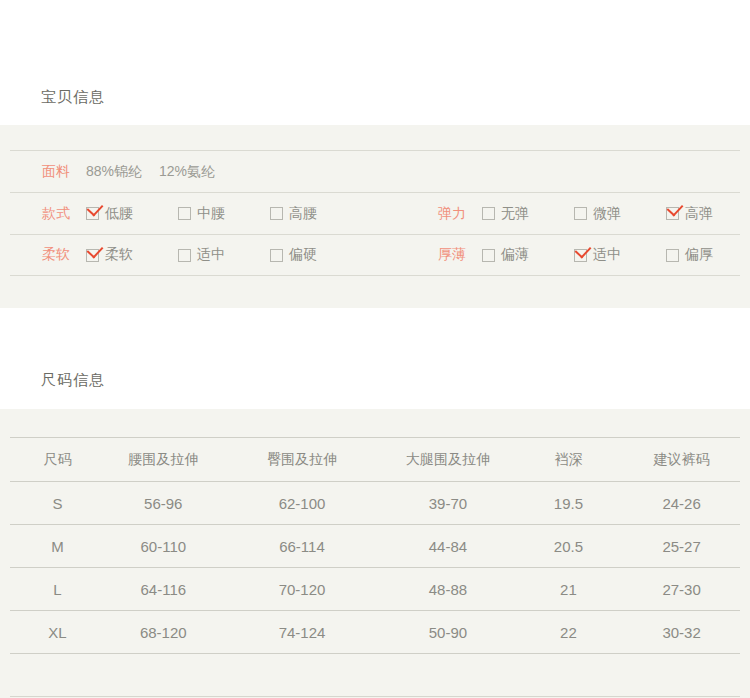  What do you see at coordinates (528, 255) in the screenshot?
I see `option-thin: 偏薄` at bounding box center [528, 255].